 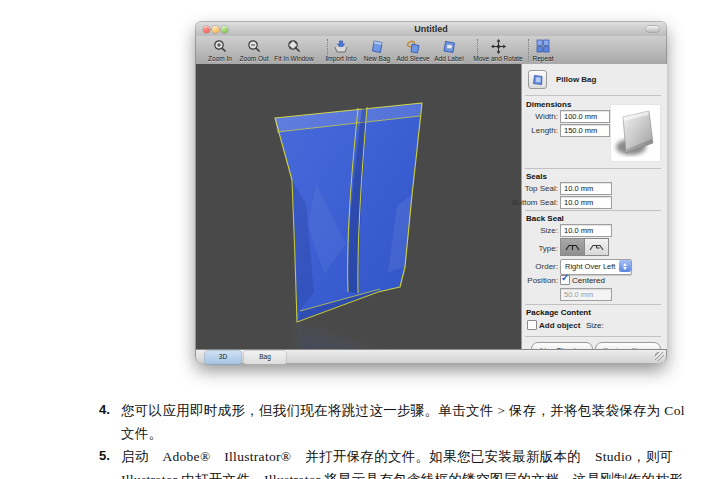 I want to click on add-object-label: Add object, so click(x=560, y=326).